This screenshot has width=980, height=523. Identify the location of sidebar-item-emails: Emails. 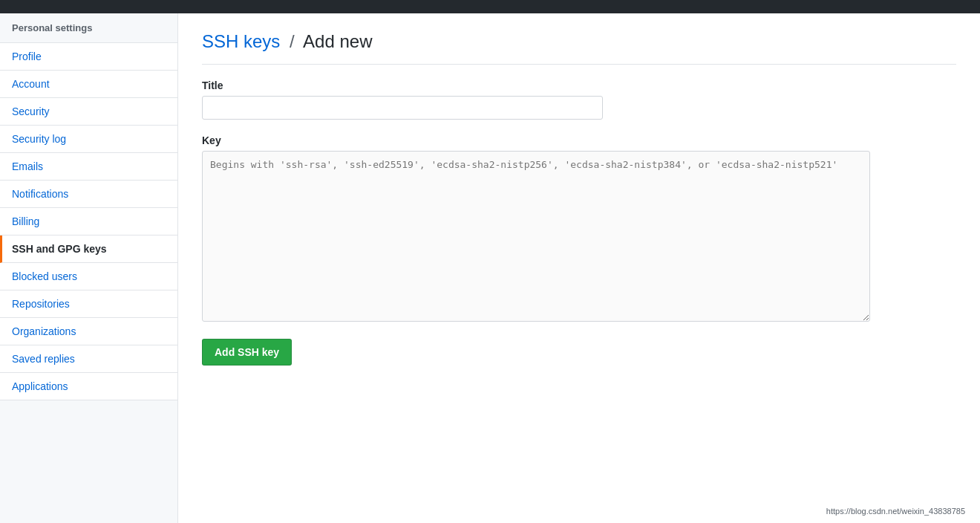
(89, 166).